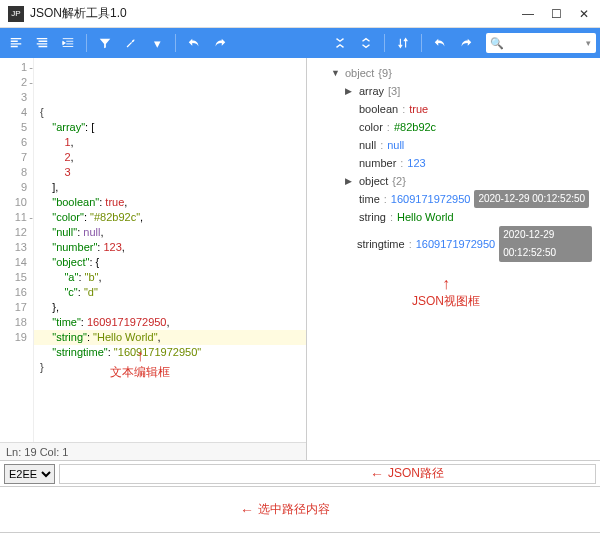  Describe the element at coordinates (300, 474) in the screenshot. I see `path-bar: E2EE ← JSON路径` at that location.